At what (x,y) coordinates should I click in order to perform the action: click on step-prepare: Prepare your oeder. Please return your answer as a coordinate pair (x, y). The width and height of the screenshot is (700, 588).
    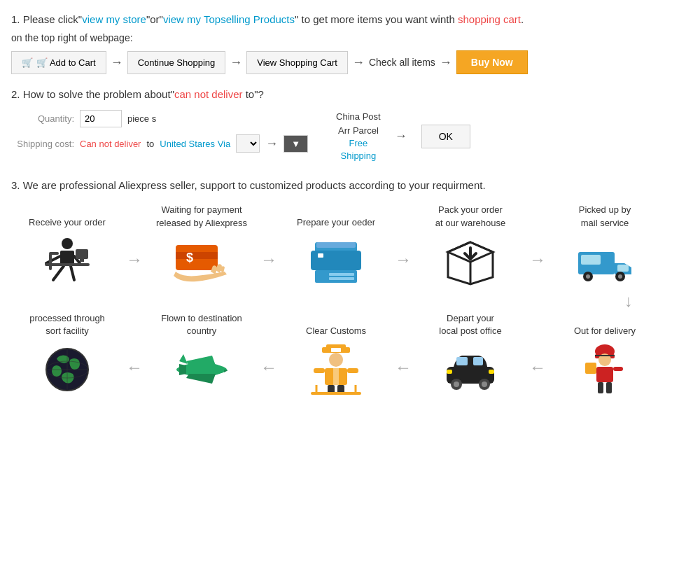
    Looking at the image, I should click on (336, 247).